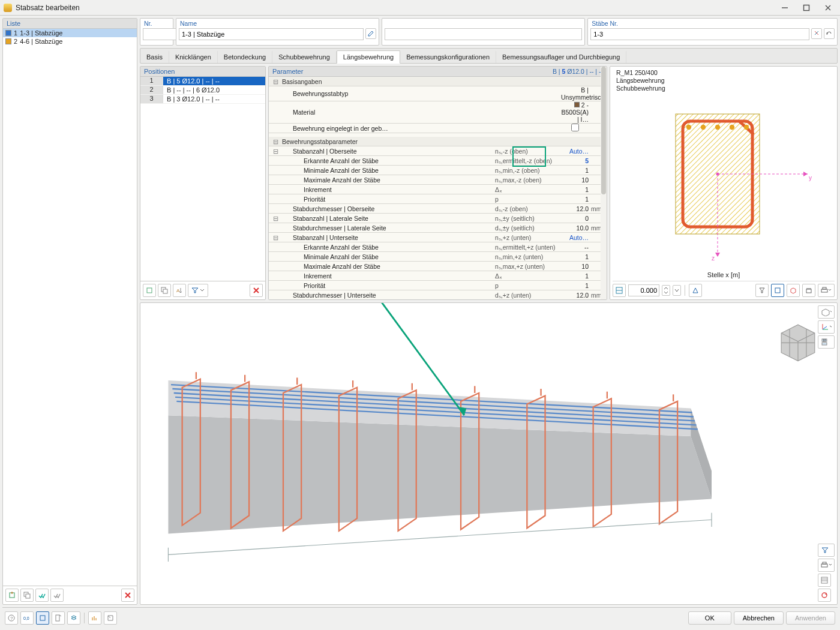  I want to click on list-copy-button, so click(27, 595).